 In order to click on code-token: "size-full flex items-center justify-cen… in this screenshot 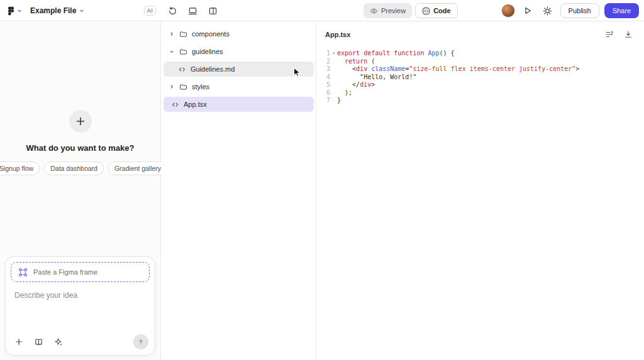, I will do `click(492, 69)`.